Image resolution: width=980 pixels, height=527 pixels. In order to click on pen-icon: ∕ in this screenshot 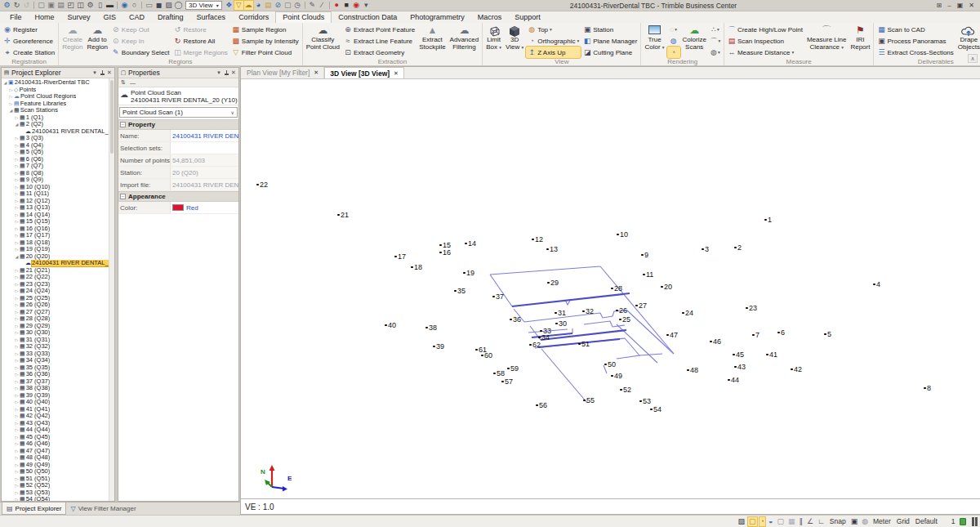, I will do `click(322, 5)`.